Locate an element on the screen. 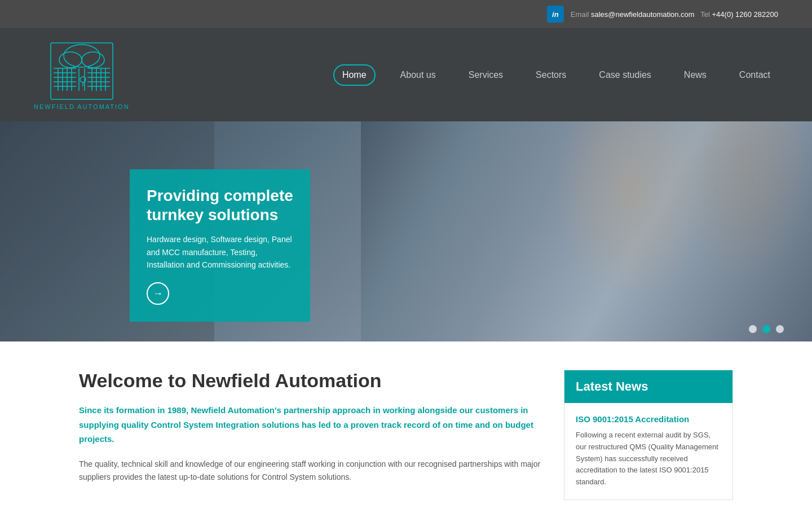 The width and height of the screenshot is (812, 508). news-box-content: ISO 9001:2015 Accreditation Following a … is located at coordinates (648, 452).